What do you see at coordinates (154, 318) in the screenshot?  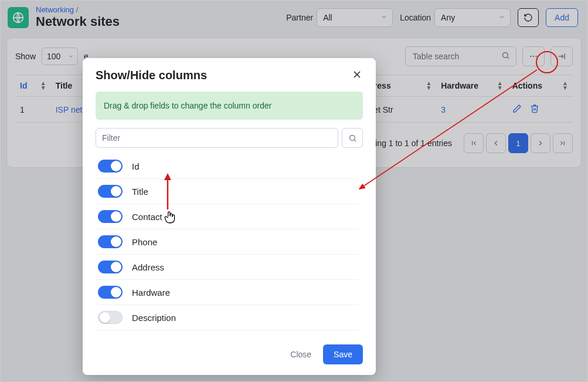 I see `column-label: Description` at bounding box center [154, 318].